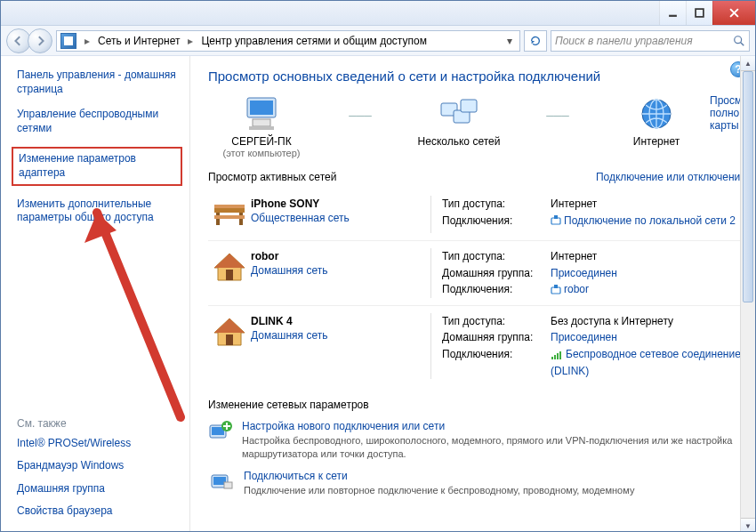  Describe the element at coordinates (495, 440) in the screenshot. I see `task-body: Настройка нового подключения или сетиНас…` at that location.